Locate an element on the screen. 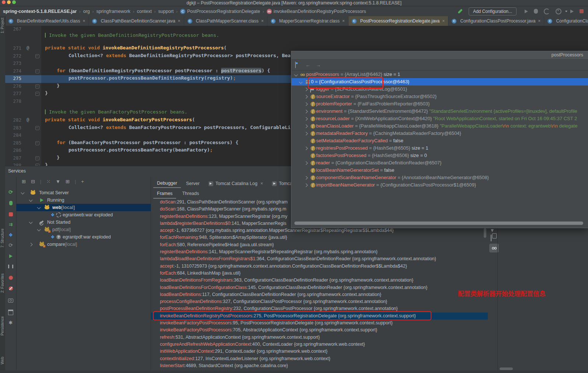  stack-frame-row: accept:-1, 1310725973 {org.springframewo… is located at coordinates (319, 266).